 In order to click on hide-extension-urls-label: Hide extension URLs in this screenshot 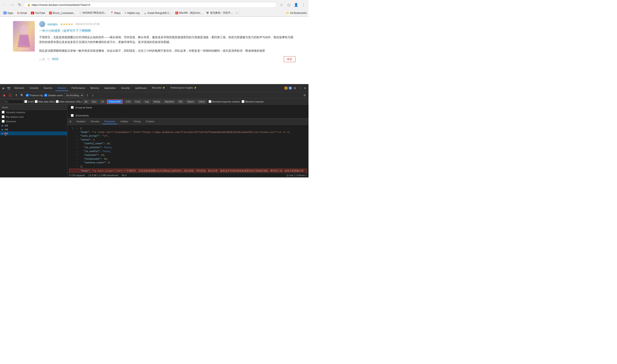, I will do `click(69, 102)`.